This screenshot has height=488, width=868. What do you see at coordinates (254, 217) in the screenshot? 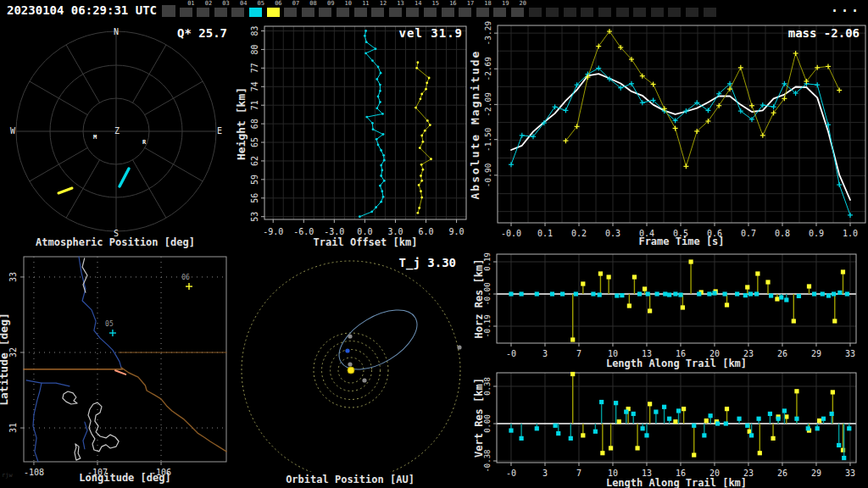
I see `y-tick: 53` at bounding box center [254, 217].